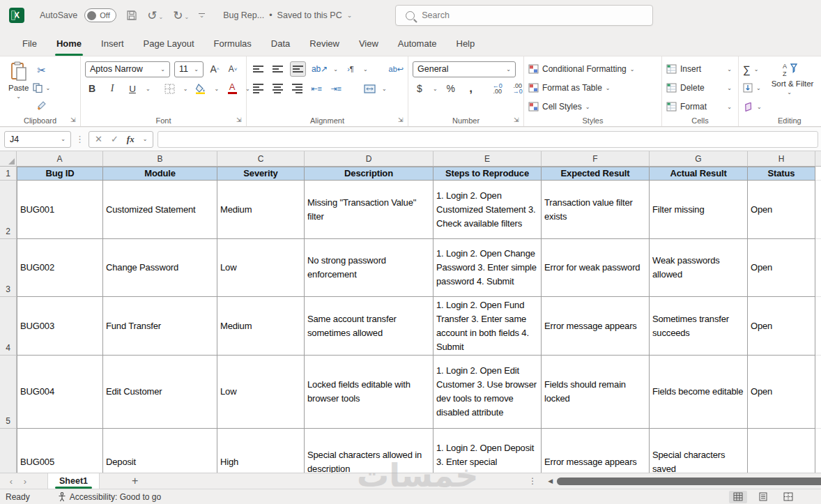 The image size is (821, 504). What do you see at coordinates (60, 268) in the screenshot?
I see `cell-bug-id: BUG002` at bounding box center [60, 268].